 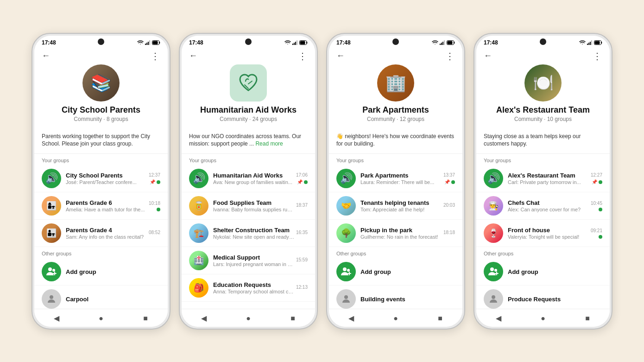 I want to click on group-item: 🌳 Pickup in the park Guilherme: No rain …, so click(x=396, y=234).